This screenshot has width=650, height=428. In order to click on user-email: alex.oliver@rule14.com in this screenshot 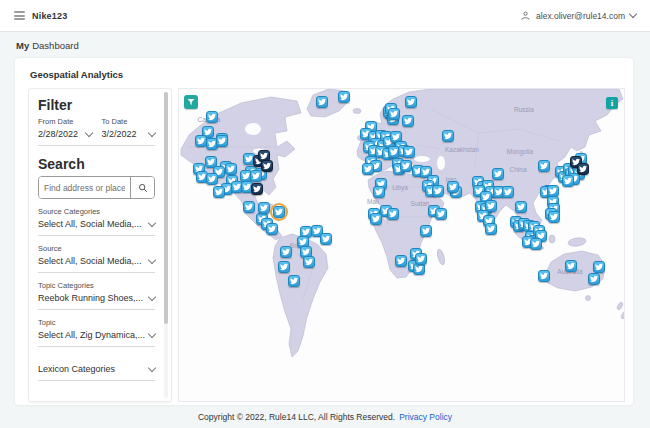, I will do `click(580, 16)`.